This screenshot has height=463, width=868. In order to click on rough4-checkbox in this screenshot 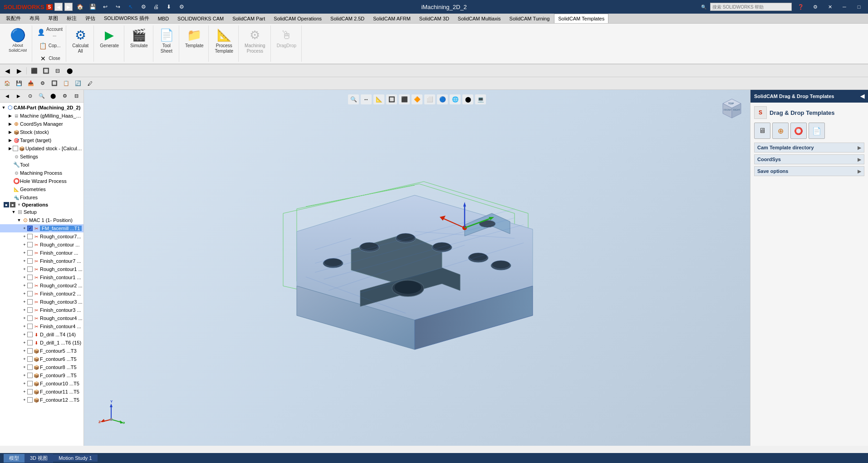, I will do `click(30, 318)`.